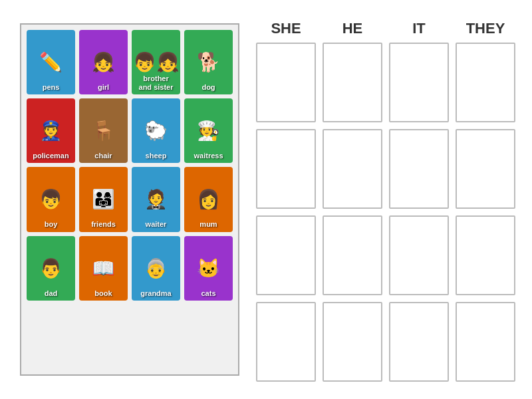 This screenshot has width=532, height=399. Describe the element at coordinates (286, 29) in the screenshot. I see `pronoun-header-she: SHE` at that location.